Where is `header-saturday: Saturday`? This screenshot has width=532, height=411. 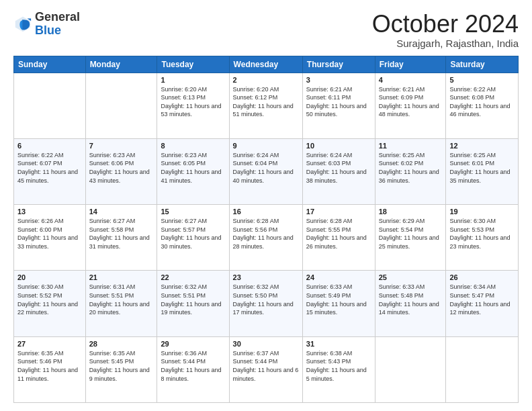 header-saturday: Saturday is located at coordinates (482, 64).